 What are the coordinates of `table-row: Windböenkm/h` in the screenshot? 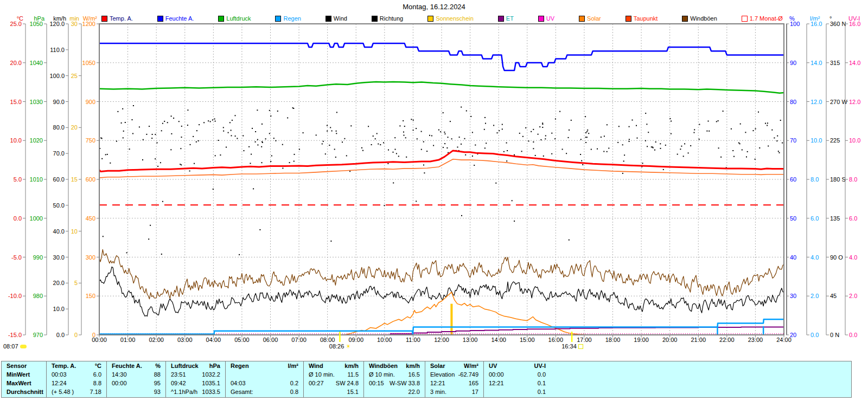 It's located at (394, 366).